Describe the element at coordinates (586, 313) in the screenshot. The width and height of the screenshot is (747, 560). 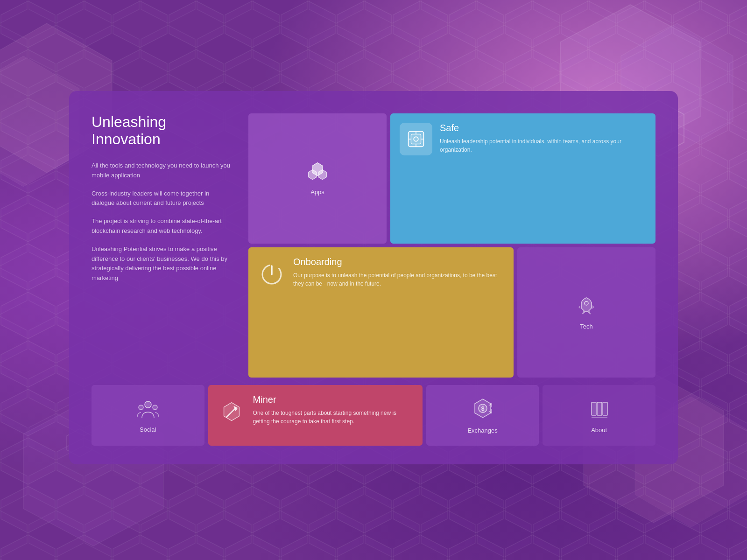
I see `tech-tile: Tech` at that location.